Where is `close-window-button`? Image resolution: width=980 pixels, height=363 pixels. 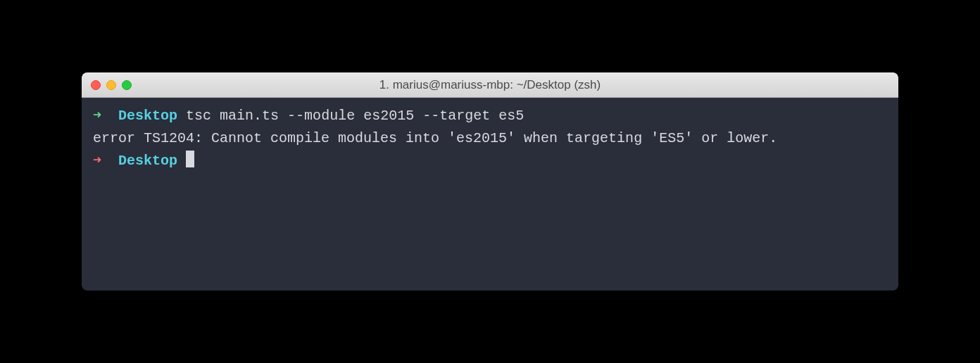
close-window-button is located at coordinates (96, 85).